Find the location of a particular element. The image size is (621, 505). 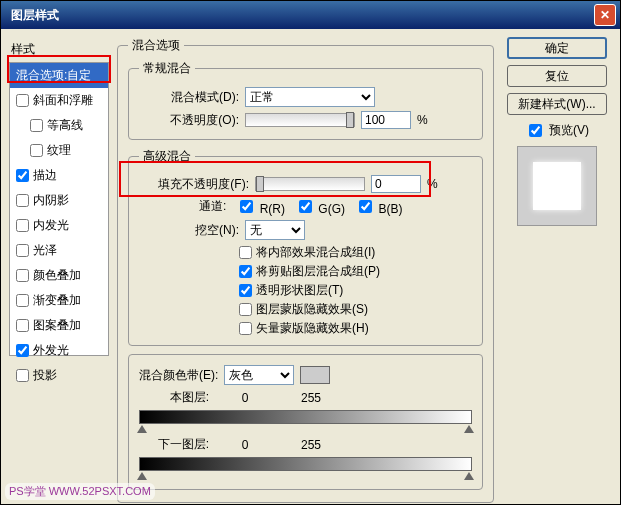

styles-list-item: 描边 is located at coordinates (59, 176).